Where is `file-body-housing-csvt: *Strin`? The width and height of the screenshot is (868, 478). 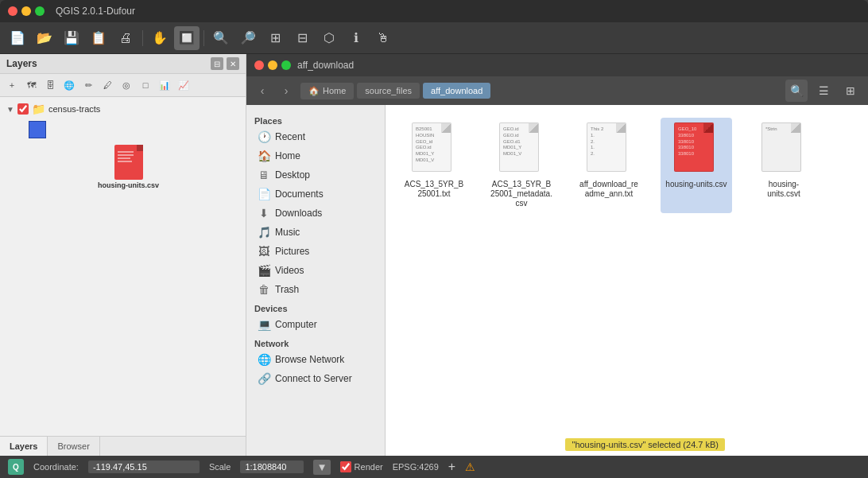 file-body-housing-csvt: *Strin is located at coordinates (781, 147).